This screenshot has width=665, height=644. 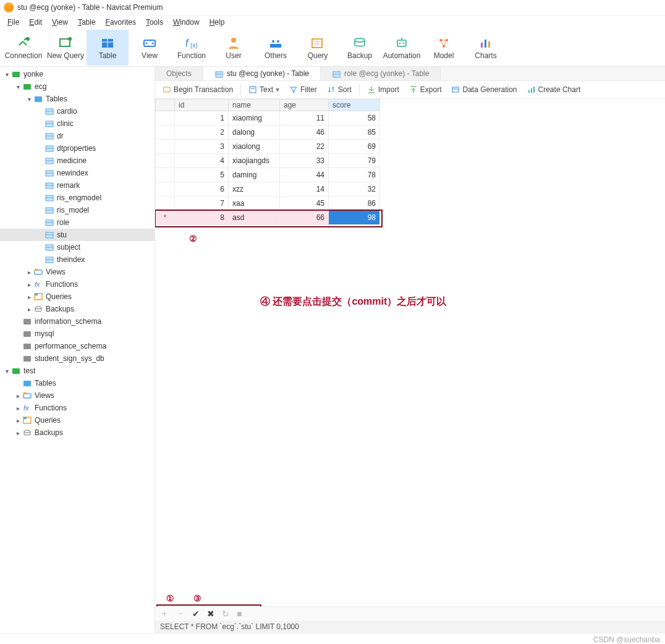 What do you see at coordinates (60, 22) in the screenshot?
I see `menu-view: View` at bounding box center [60, 22].